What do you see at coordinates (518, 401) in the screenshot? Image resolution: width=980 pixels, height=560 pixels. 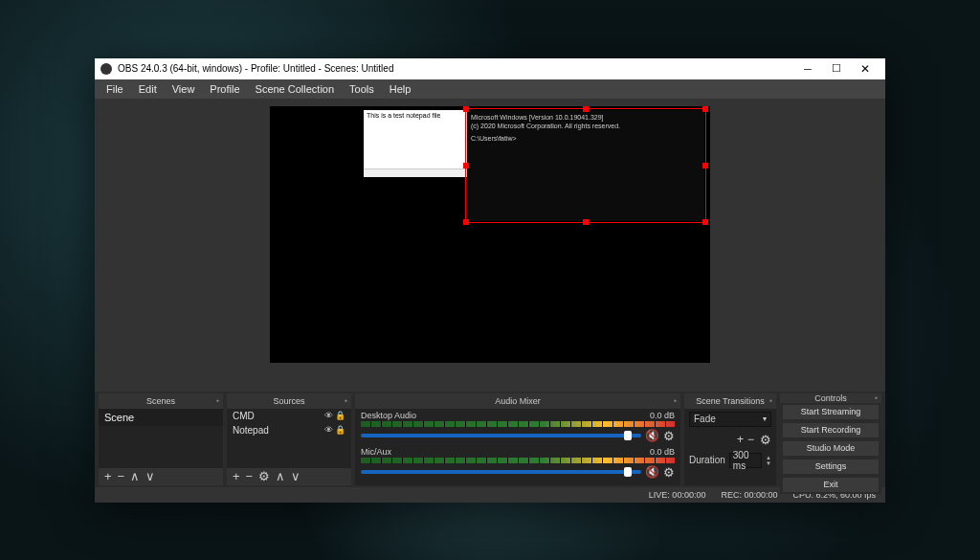 I see `mixer-title: Audio Mixer` at bounding box center [518, 401].